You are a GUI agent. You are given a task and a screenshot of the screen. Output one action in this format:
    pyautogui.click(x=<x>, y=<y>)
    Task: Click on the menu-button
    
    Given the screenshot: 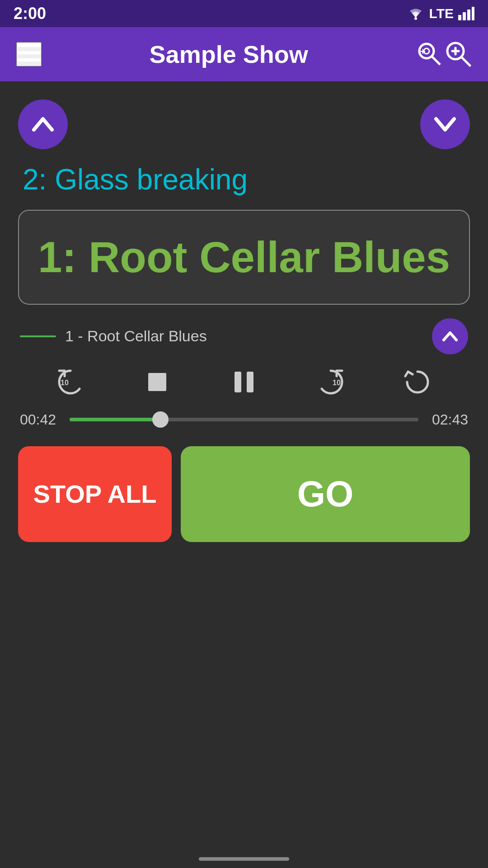 What is the action you would take?
    pyautogui.click(x=29, y=54)
    